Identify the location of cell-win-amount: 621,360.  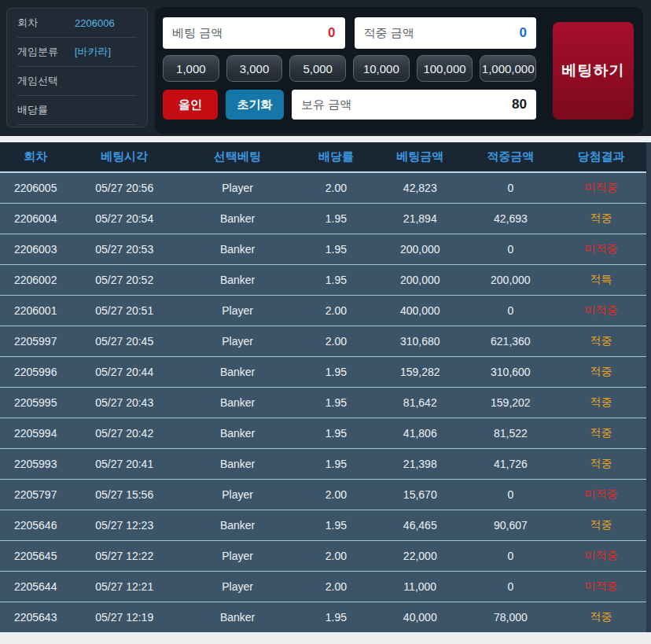
(511, 341).